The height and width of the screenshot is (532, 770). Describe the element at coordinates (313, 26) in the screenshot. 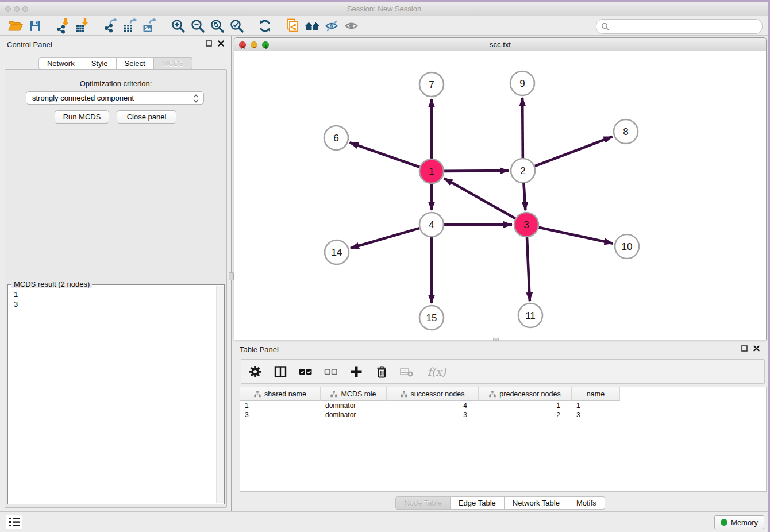

I see `houses-icon` at that location.